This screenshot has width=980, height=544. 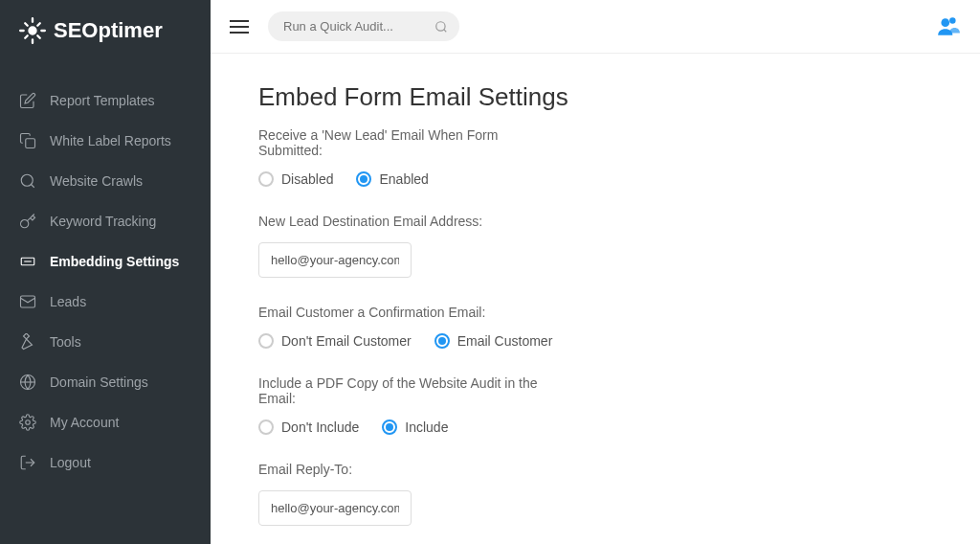 What do you see at coordinates (308, 427) in the screenshot?
I see `pdf-dont-radio: Don't Include` at bounding box center [308, 427].